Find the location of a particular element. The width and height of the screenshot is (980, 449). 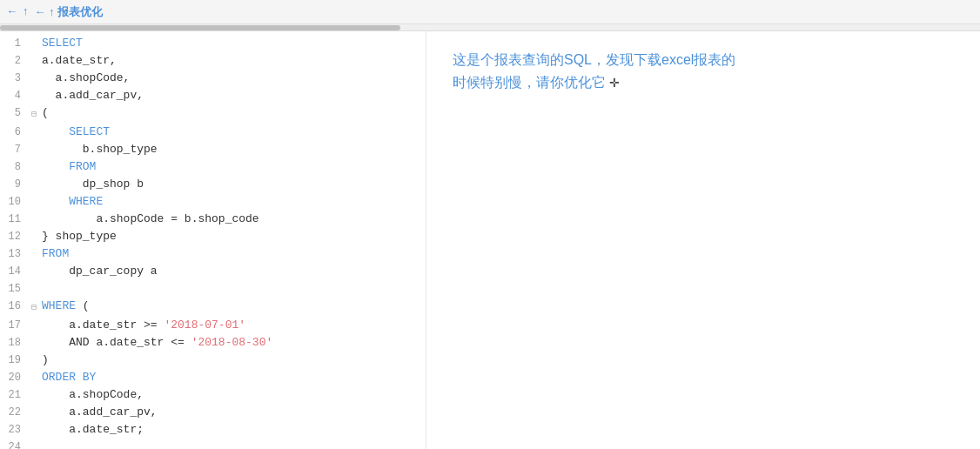

line-number: 5 is located at coordinates (14, 113).